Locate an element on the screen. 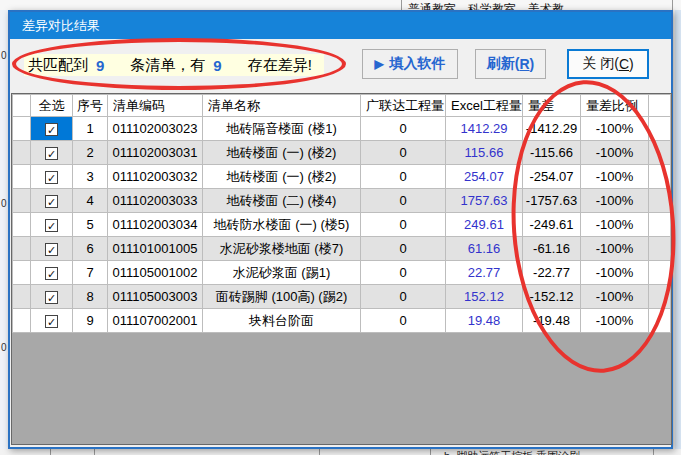 The width and height of the screenshot is (681, 455). dialog-title: 差异对比结果 is located at coordinates (61, 26).